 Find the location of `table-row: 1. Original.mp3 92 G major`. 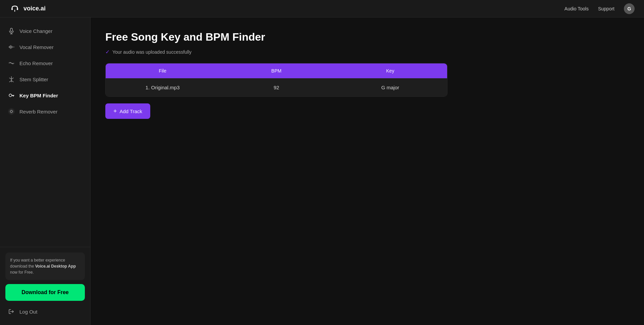

table-row: 1. Original.mp3 92 G major is located at coordinates (276, 87).